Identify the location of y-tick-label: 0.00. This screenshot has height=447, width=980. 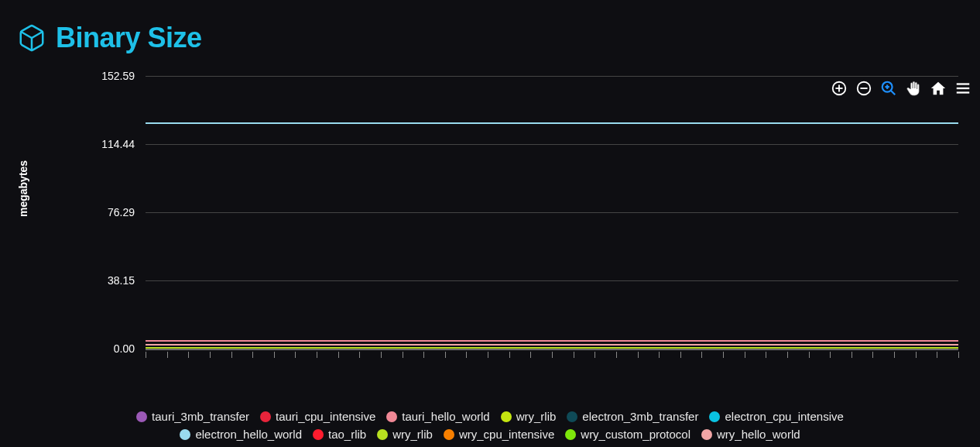
(114, 349).